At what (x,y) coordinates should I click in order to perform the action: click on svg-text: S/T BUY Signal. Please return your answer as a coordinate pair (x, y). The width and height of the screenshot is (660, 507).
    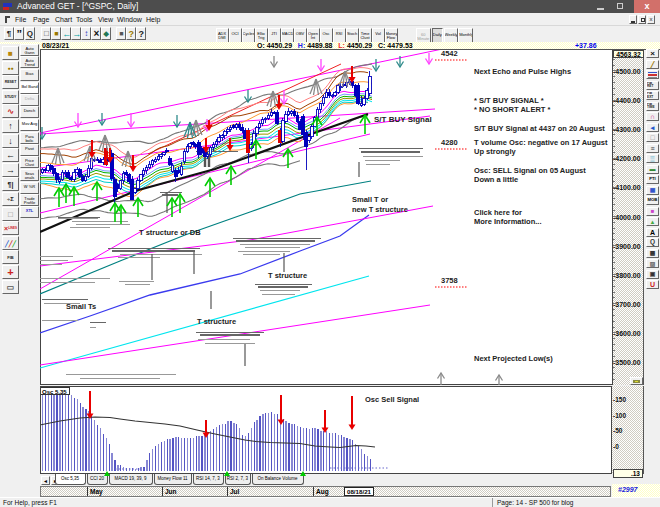
    Looking at the image, I should click on (403, 120).